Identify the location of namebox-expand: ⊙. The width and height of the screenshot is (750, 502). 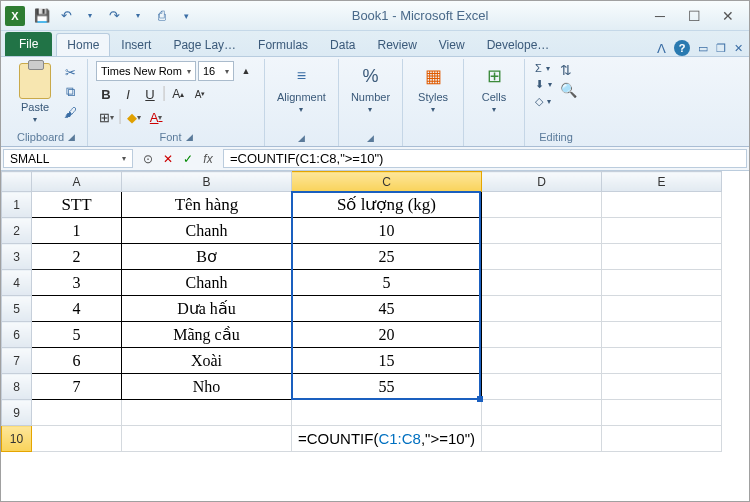
(148, 159).